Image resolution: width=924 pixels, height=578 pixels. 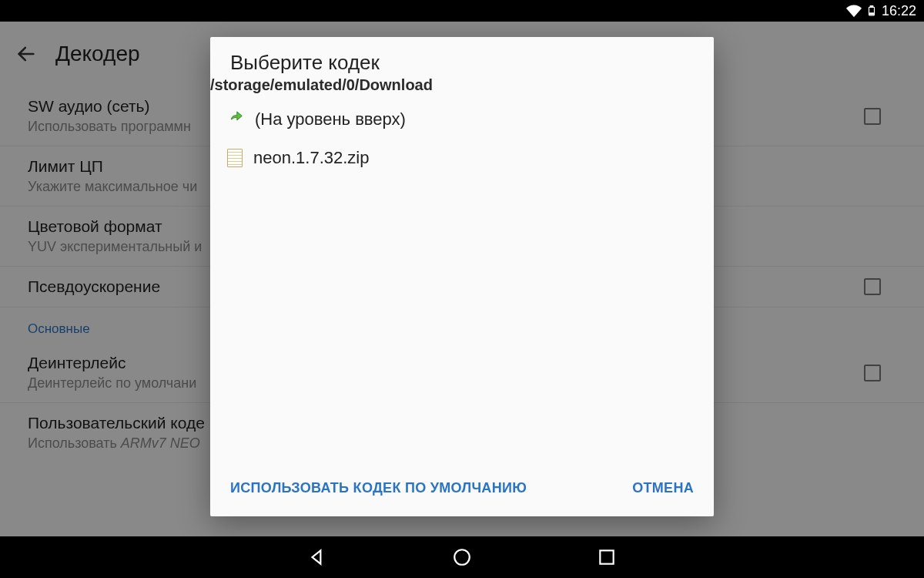 What do you see at coordinates (236, 119) in the screenshot?
I see `up-arrow-icon` at bounding box center [236, 119].